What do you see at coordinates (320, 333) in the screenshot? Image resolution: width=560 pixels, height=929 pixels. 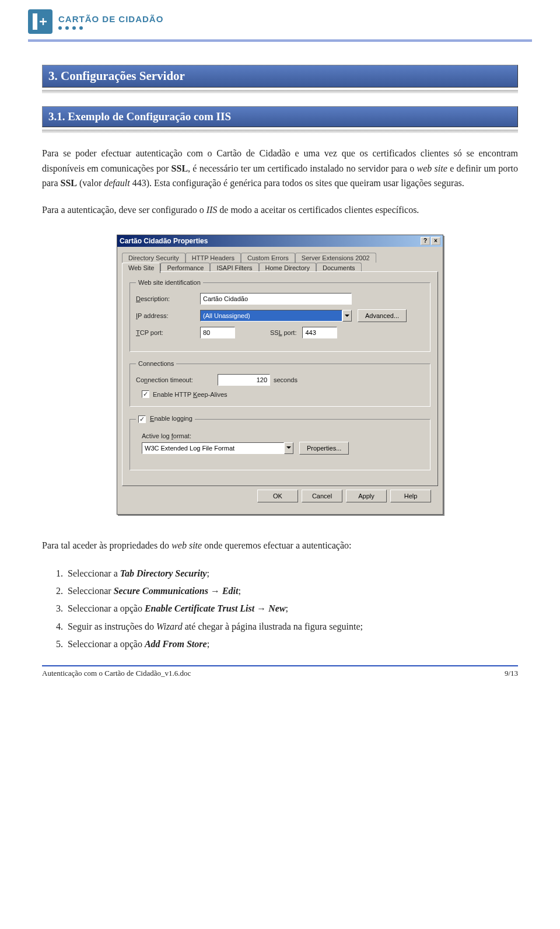 I see `ssl-port-input` at bounding box center [320, 333].